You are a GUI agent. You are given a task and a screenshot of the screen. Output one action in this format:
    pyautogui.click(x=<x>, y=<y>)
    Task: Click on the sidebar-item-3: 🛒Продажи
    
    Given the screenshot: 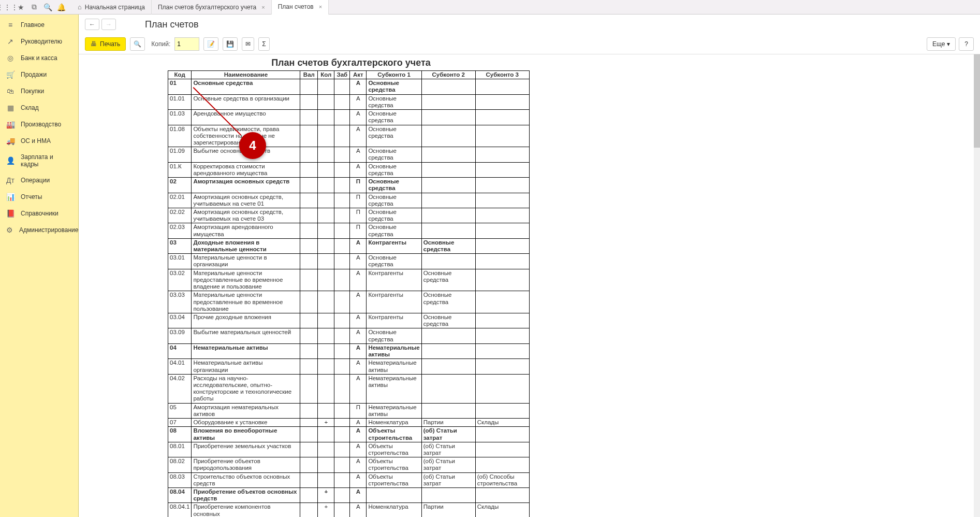 What is the action you would take?
    pyautogui.click(x=39, y=75)
    